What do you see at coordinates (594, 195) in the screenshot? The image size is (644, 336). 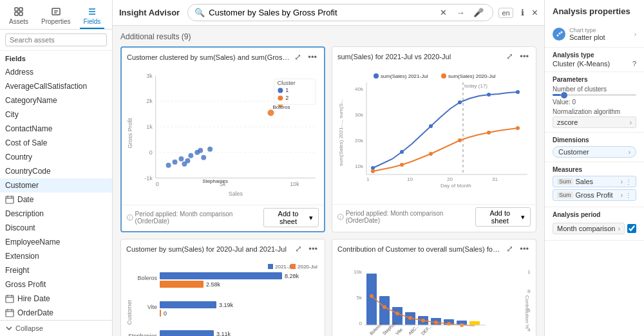 I see `measure-gp-row: Sum Gross Profit › ⋮` at bounding box center [594, 195].